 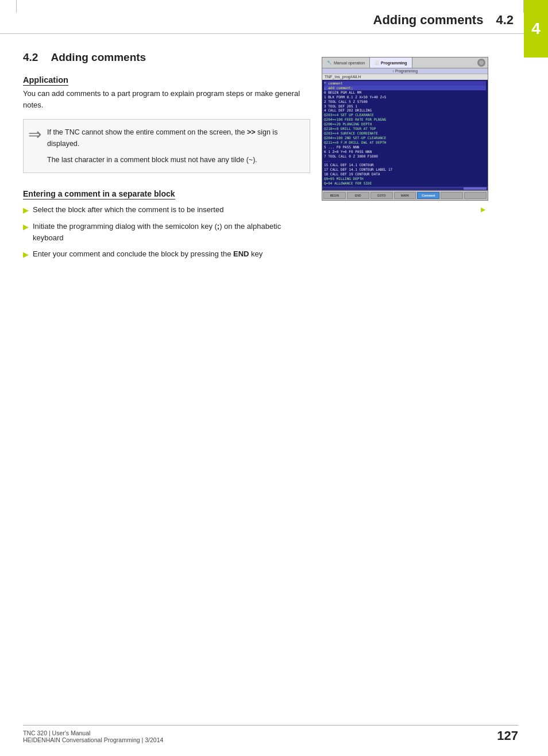 I want to click on corner-mark-left, so click(x=16, y=6).